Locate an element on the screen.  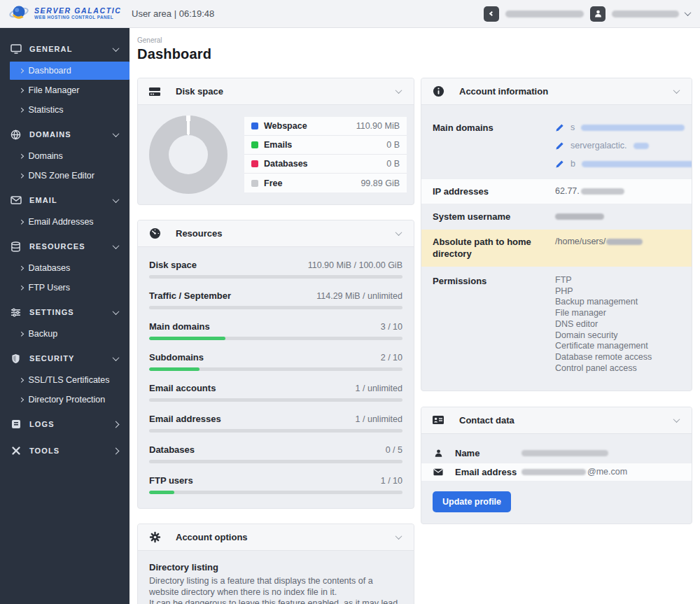
sidebar-item-label: DNS Zone Editor is located at coordinates (62, 176).